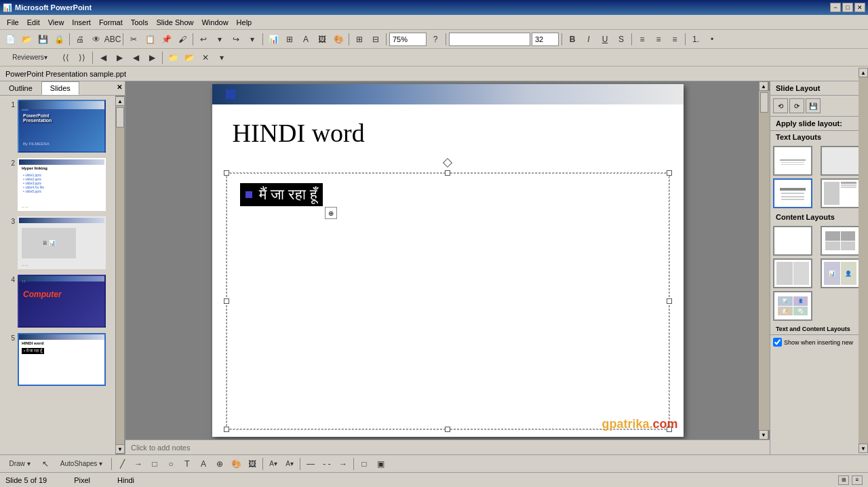  What do you see at coordinates (252, 464) in the screenshot?
I see `picture-draw: 🖼` at bounding box center [252, 464].